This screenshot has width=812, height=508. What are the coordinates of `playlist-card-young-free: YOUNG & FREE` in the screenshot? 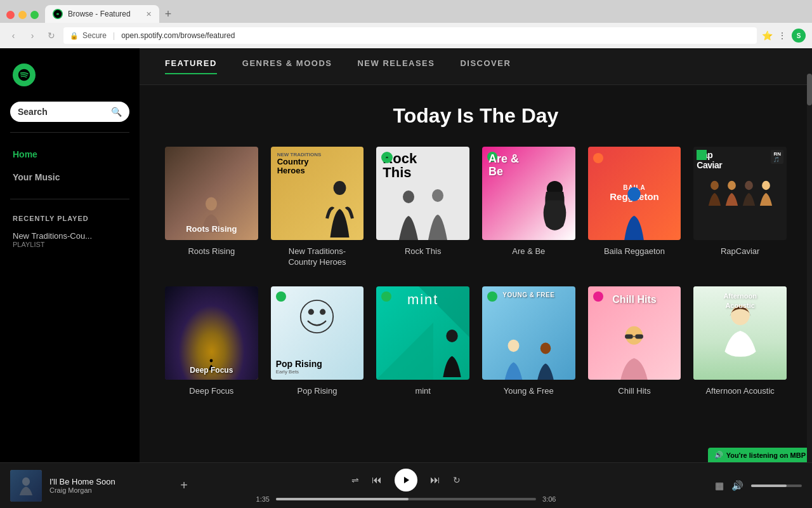 It's located at (529, 342).